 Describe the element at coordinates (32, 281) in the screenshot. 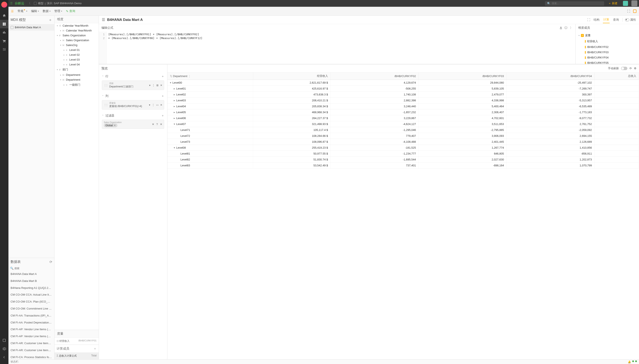

I see `datatable-item: B4HANA Data Mart B` at that location.